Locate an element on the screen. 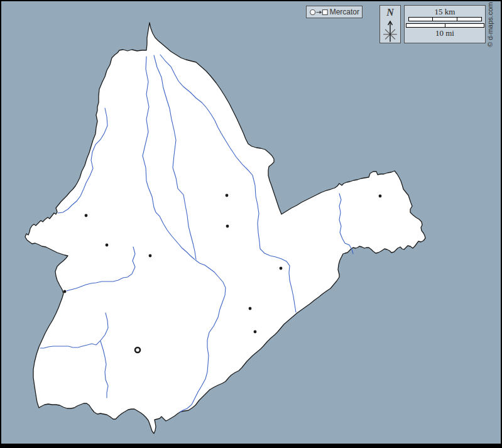  north-label: N is located at coordinates (390, 13).